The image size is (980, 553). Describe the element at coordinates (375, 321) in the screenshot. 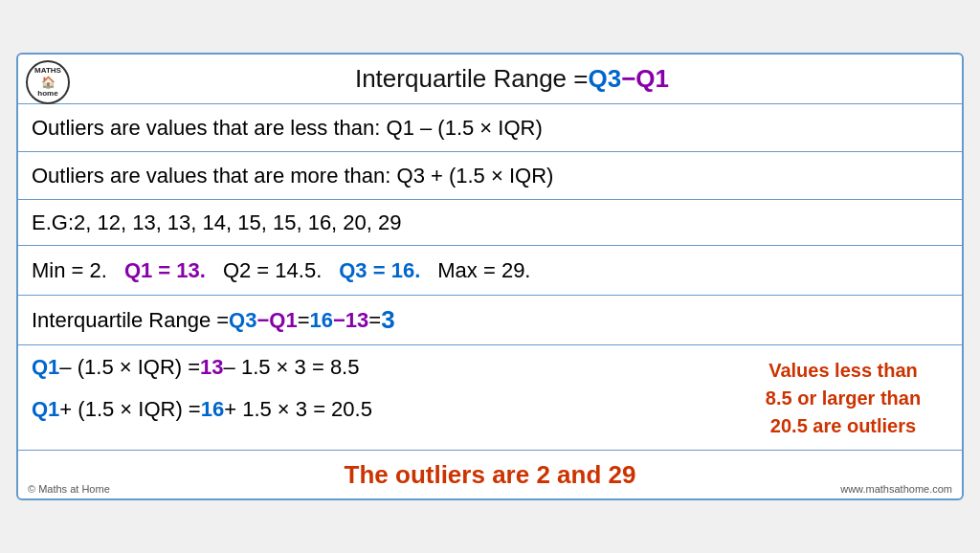

I see `iqr-eq3: =` at that location.